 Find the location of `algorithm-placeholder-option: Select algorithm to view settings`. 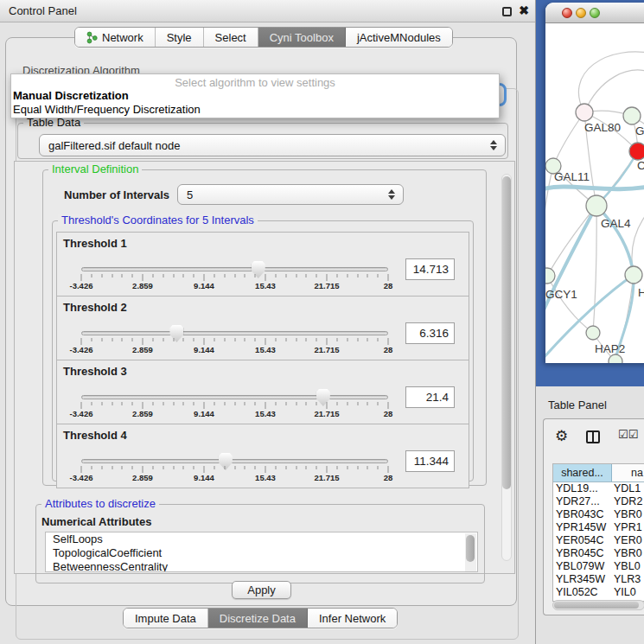

algorithm-placeholder-option: Select algorithm to view settings is located at coordinates (255, 83).